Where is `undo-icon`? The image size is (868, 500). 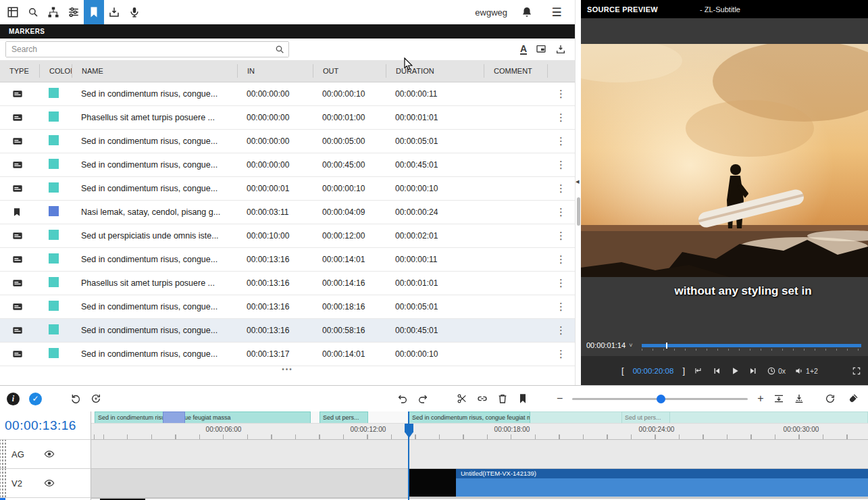
undo-icon is located at coordinates (403, 399).